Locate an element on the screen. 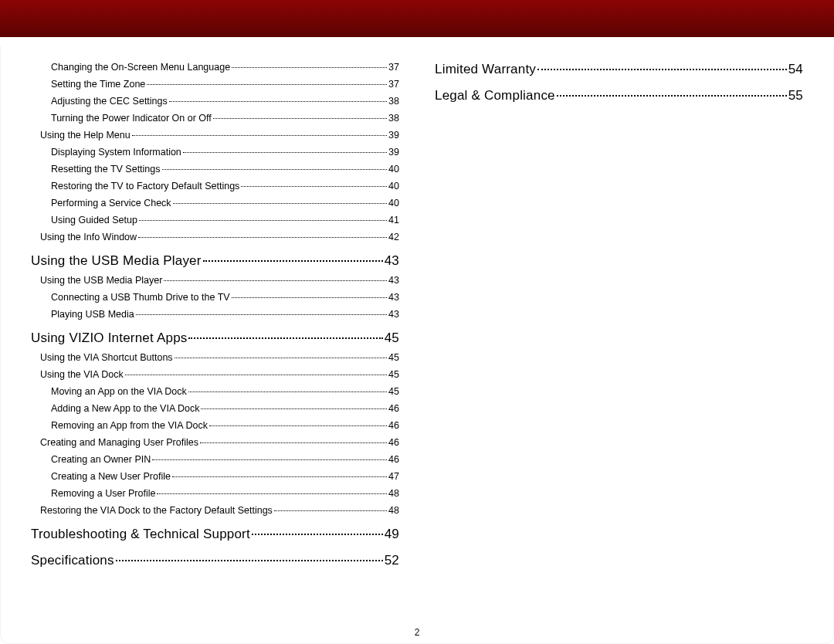 Image resolution: width=834 pixels, height=644 pixels. toc-entry: Removing an App from the VIA Dock46 is located at coordinates (215, 425).